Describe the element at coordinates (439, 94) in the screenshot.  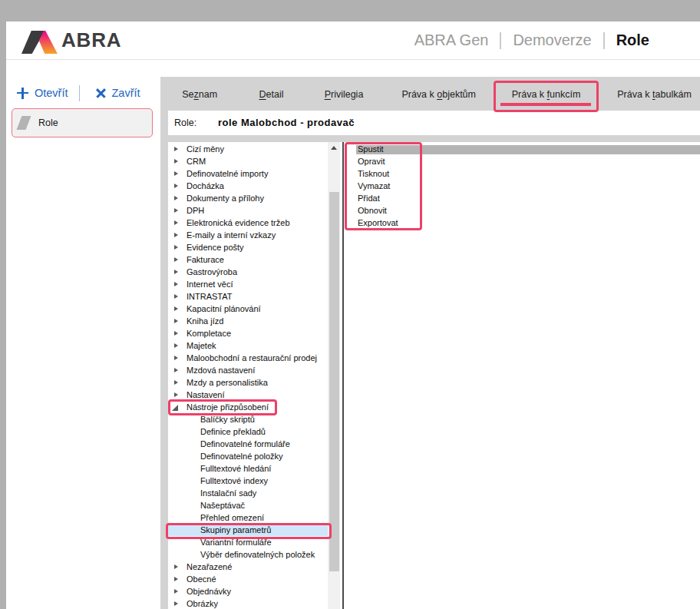
I see `tab-pr-va-k-objekt-m: Práva k objektům` at that location.